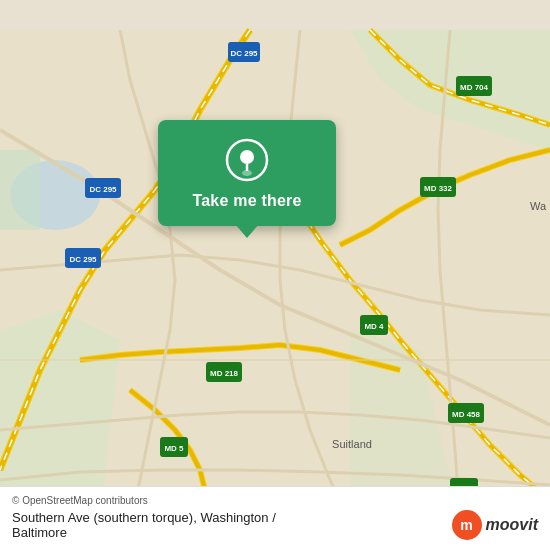  What do you see at coordinates (467, 525) in the screenshot?
I see `moovit-logo-icon: m` at bounding box center [467, 525].